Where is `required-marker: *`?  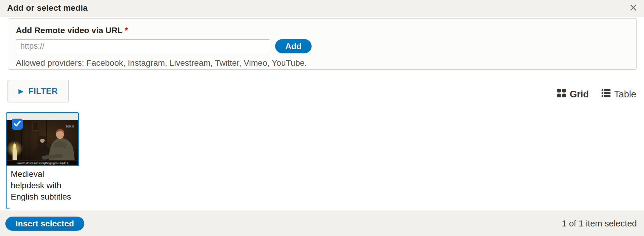 required-marker: * is located at coordinates (127, 30).